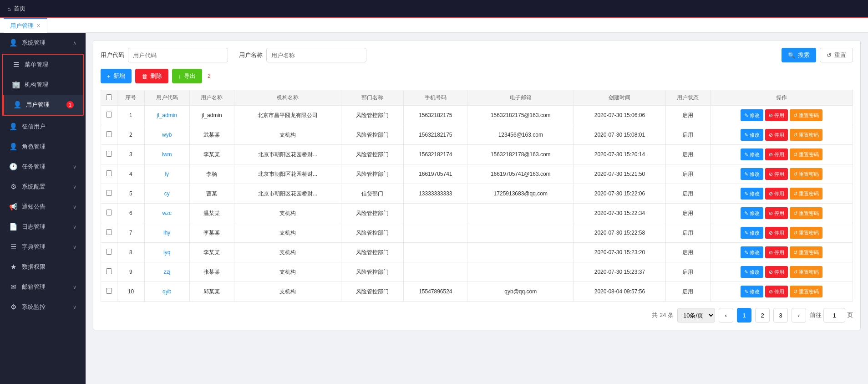  What do you see at coordinates (167, 194) in the screenshot?
I see `code-link: cy` at bounding box center [167, 194].